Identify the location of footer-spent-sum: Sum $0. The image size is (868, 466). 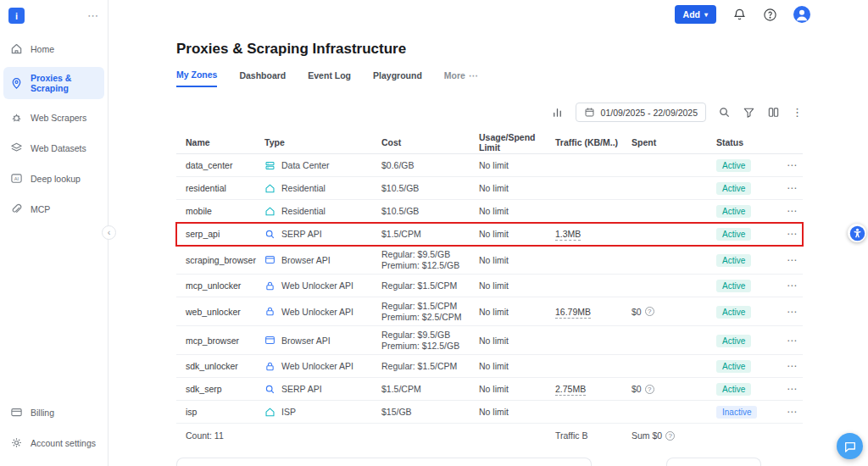
(647, 435).